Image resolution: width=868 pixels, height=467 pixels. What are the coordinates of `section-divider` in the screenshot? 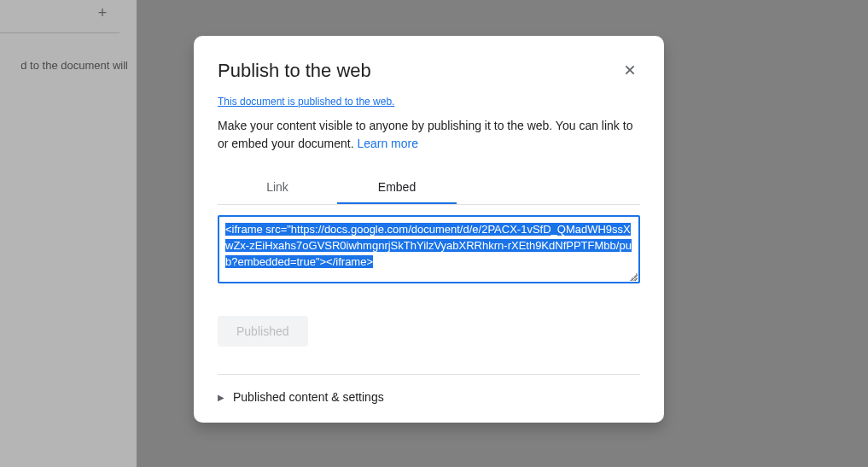 It's located at (428, 374).